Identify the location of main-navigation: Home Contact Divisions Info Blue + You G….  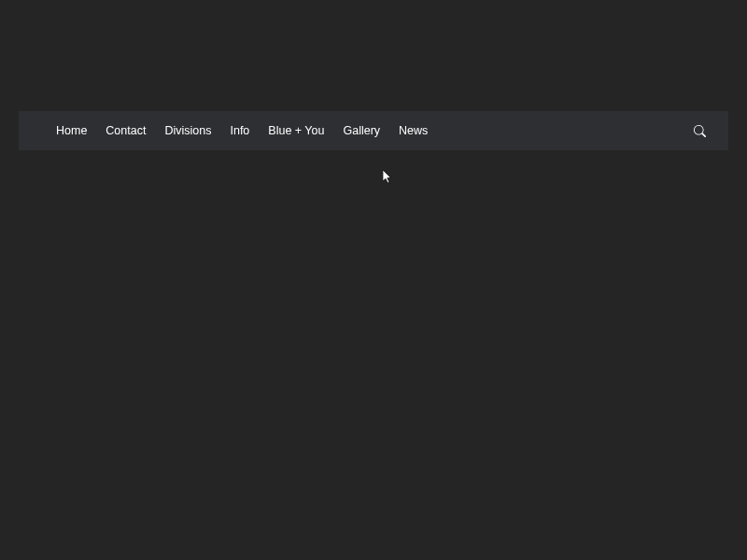
(374, 131).